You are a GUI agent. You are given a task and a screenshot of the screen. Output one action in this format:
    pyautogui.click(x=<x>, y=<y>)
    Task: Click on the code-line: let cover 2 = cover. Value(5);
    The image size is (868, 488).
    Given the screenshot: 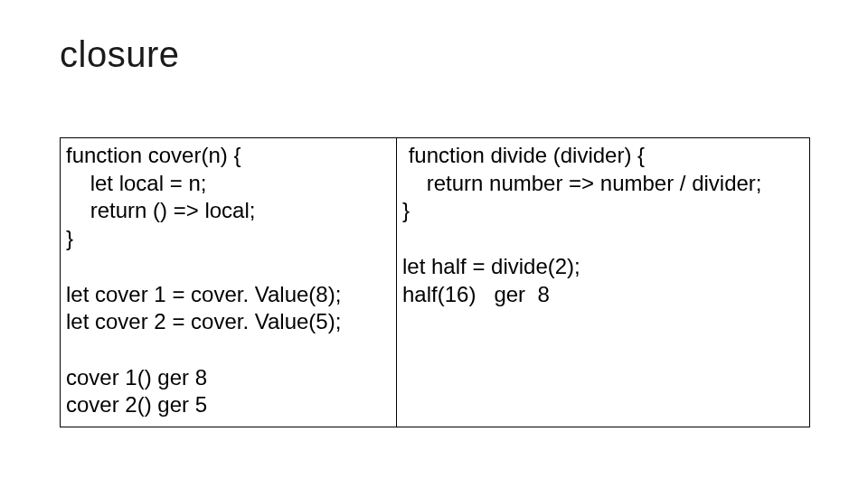 What is the action you would take?
    pyautogui.click(x=228, y=322)
    